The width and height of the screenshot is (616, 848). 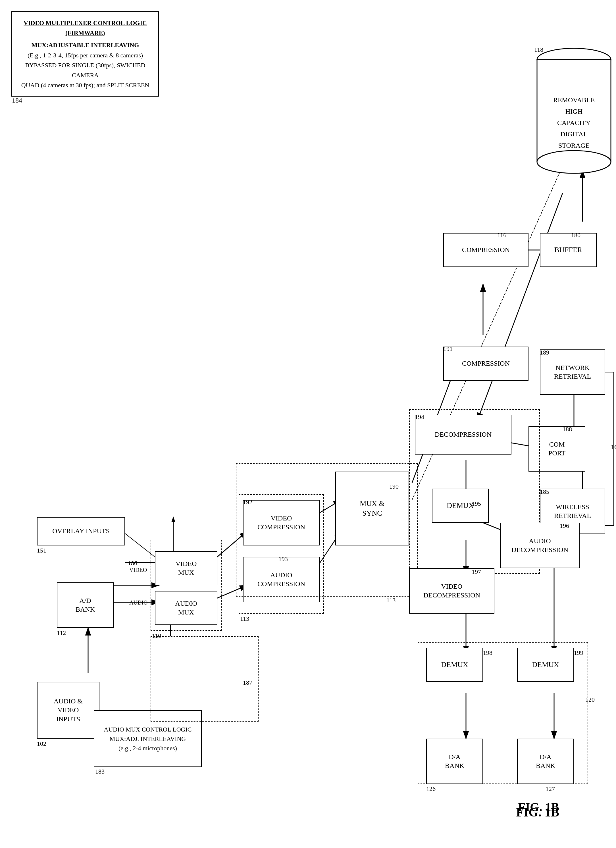 I want to click on audio-mux-box: AUDIOMUX, so click(x=186, y=608).